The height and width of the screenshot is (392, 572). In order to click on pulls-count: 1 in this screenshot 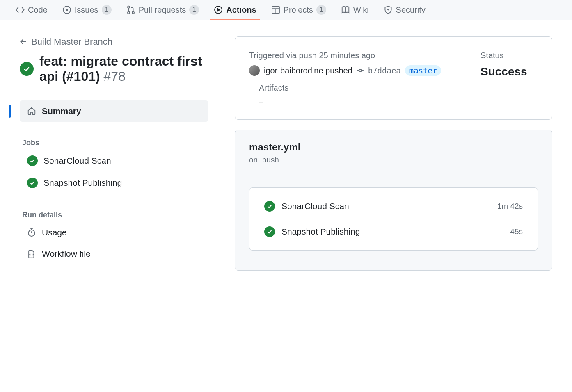, I will do `click(194, 10)`.